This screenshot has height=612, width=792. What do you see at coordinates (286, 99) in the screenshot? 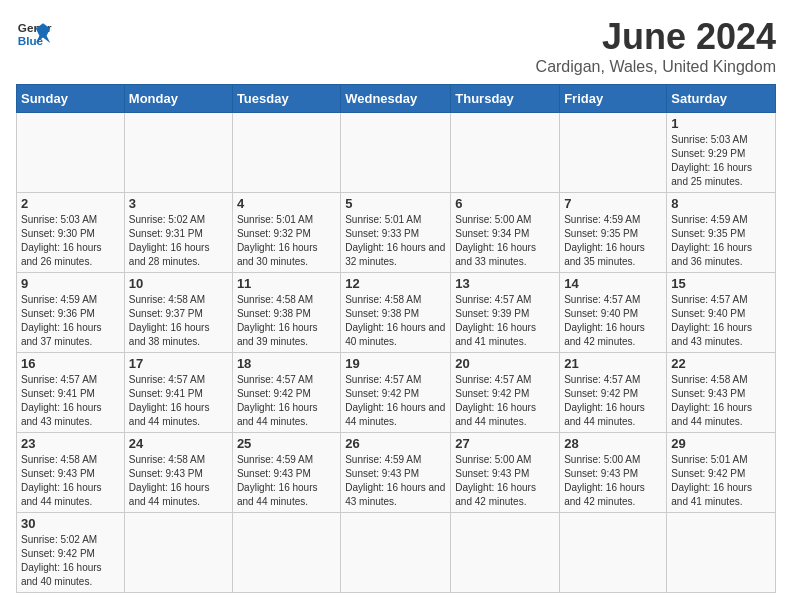
I see `day-of-week-header: Tuesday` at bounding box center [286, 99].